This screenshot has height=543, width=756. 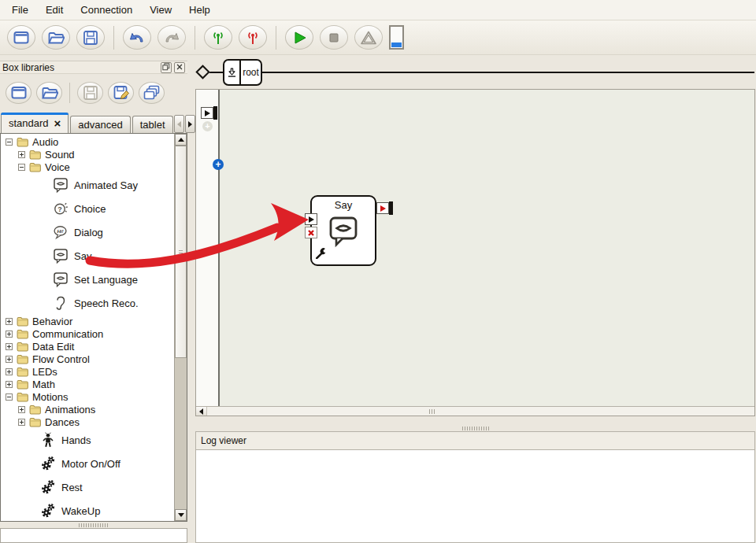 What do you see at coordinates (87, 440) in the screenshot?
I see `tree-item-hands: Hands` at bounding box center [87, 440].